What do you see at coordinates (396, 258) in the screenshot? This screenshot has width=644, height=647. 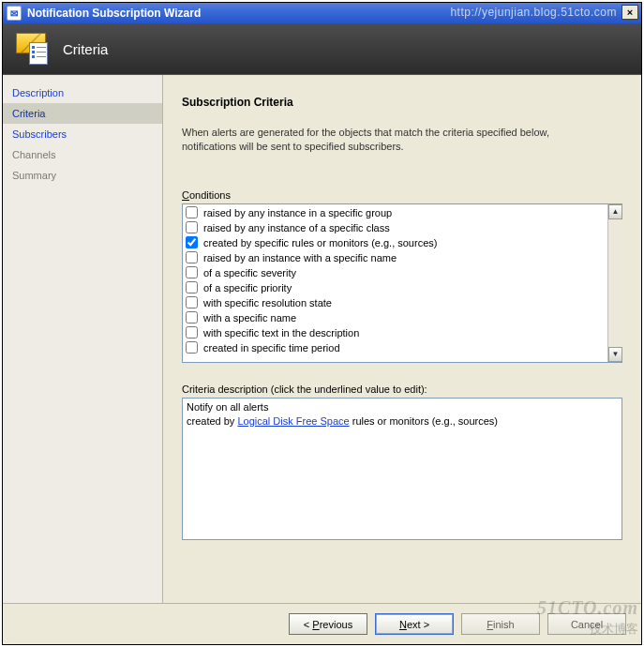 I see `condition-row: raised by an instance with a specific na…` at bounding box center [396, 258].